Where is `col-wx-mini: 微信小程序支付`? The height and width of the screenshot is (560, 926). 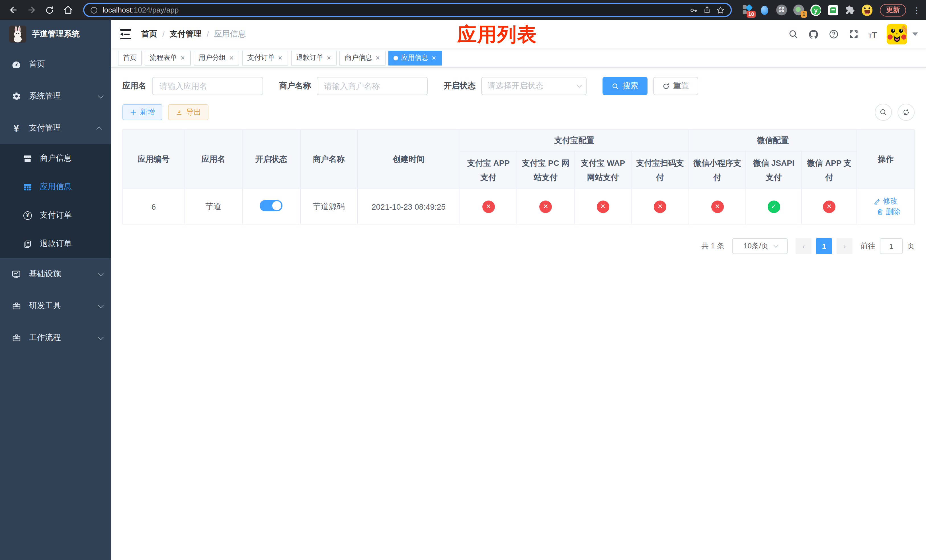 col-wx-mini: 微信小程序支付 is located at coordinates (717, 170).